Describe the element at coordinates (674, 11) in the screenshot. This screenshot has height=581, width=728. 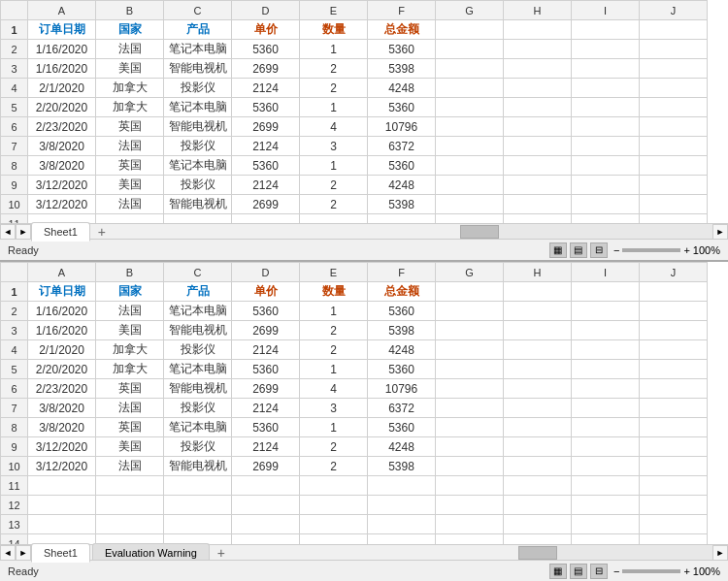
I see `col-header-j: J` at that location.